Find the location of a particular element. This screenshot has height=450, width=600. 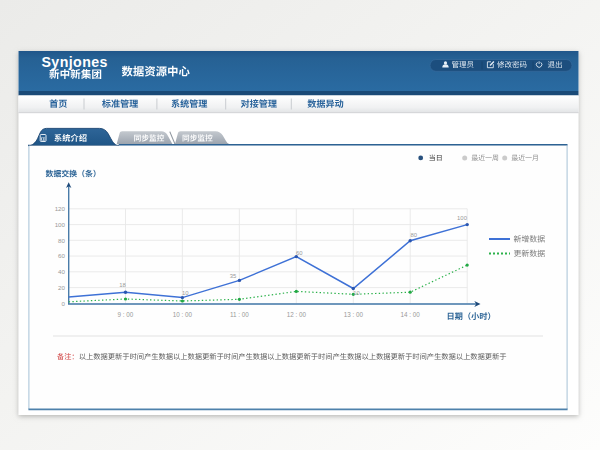

svg-text: 10 : 00 is located at coordinates (183, 314).